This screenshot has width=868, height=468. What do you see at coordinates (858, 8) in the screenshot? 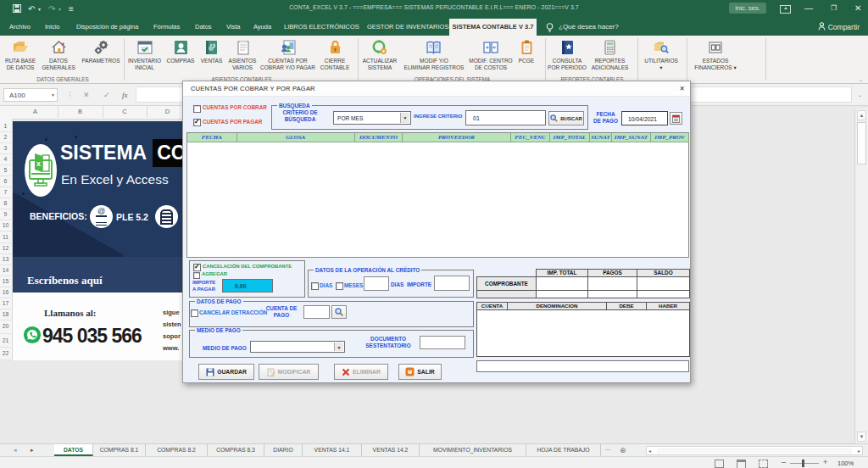
I see `close-button: ✕` at bounding box center [858, 8].